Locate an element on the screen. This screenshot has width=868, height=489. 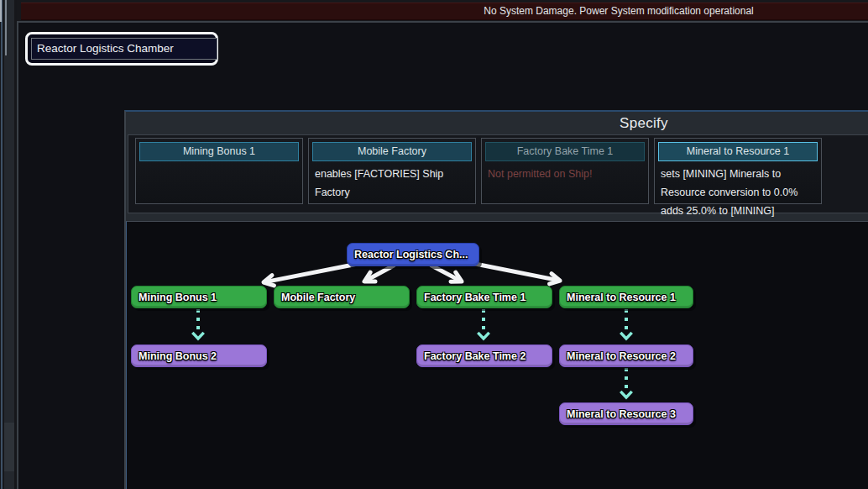
tree-node-mobile-factory: Mobile Factory is located at coordinates (342, 297).